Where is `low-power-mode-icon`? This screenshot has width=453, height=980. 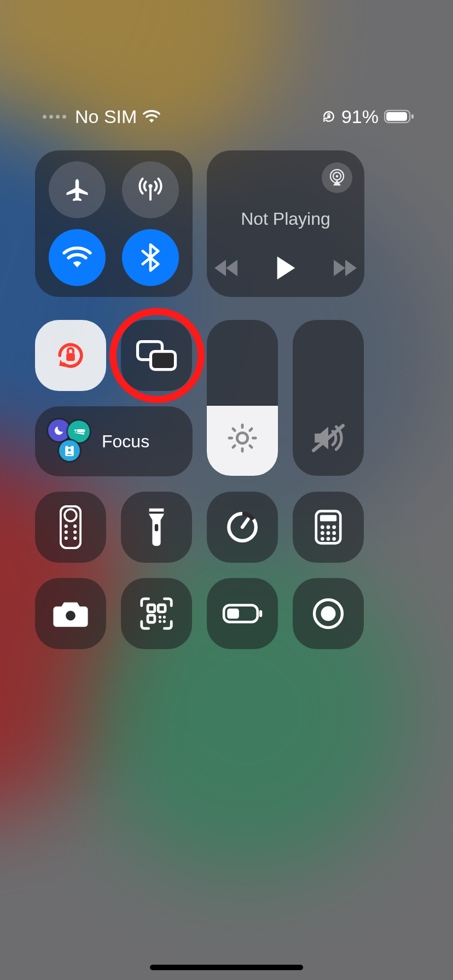
low-power-mode-icon is located at coordinates (242, 614).